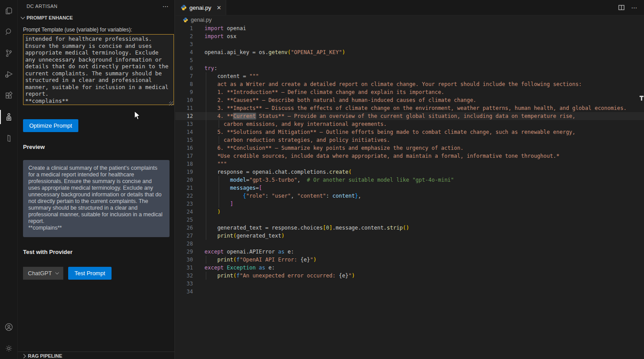  What do you see at coordinates (9, 32) in the screenshot?
I see `search-icon` at bounding box center [9, 32].